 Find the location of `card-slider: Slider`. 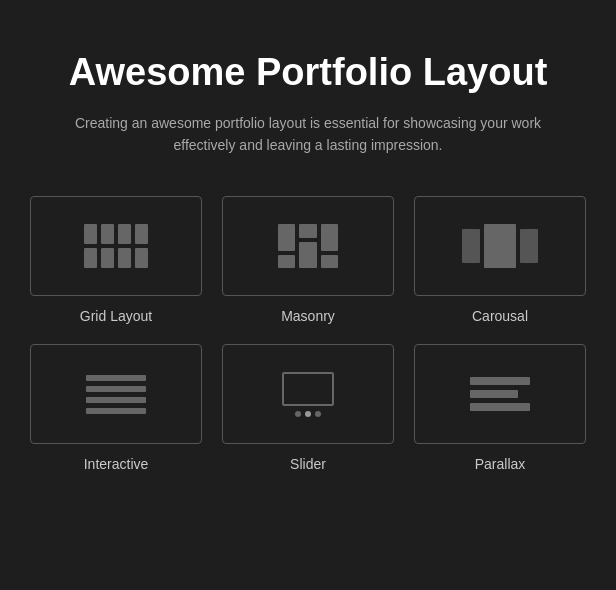

card-slider: Slider is located at coordinates (308, 408).